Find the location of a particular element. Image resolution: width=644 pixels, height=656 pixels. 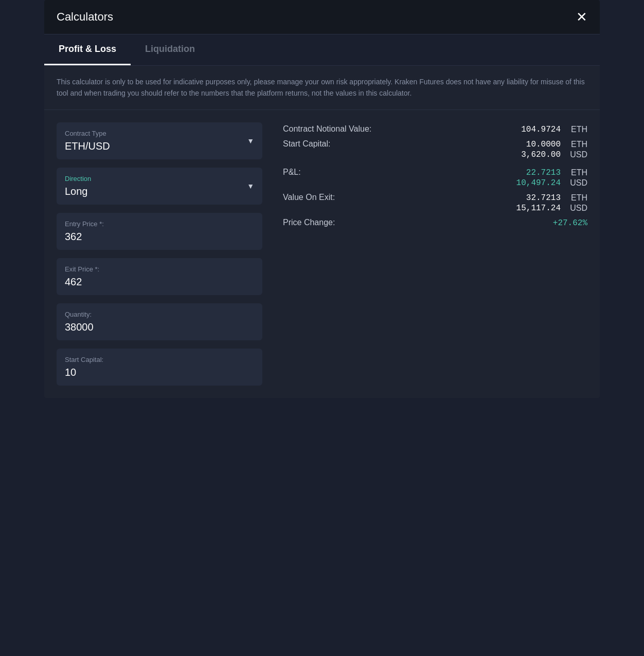

pnl-usd-currency: USD is located at coordinates (577, 183).